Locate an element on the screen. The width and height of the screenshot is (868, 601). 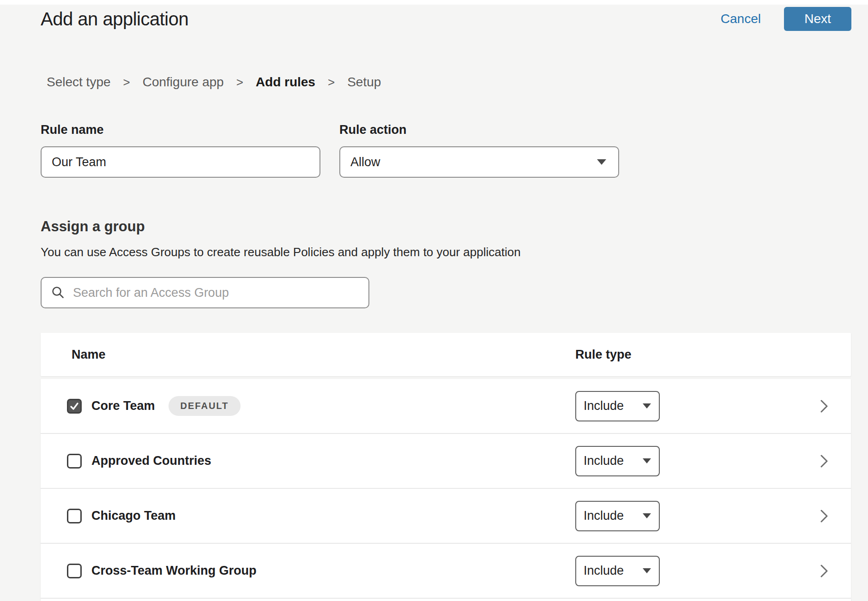
access-group-search-box is located at coordinates (205, 293).